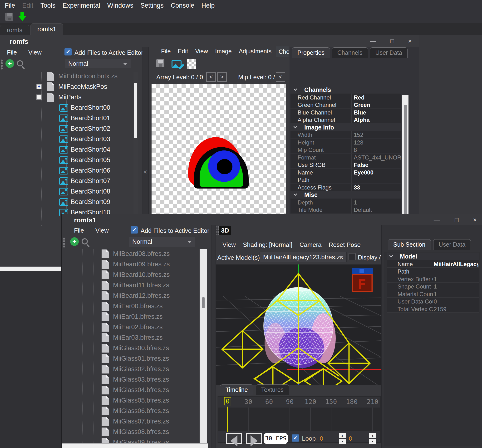 Image resolution: width=482 pixels, height=448 pixels. I want to click on previous-frame-button, so click(234, 438).